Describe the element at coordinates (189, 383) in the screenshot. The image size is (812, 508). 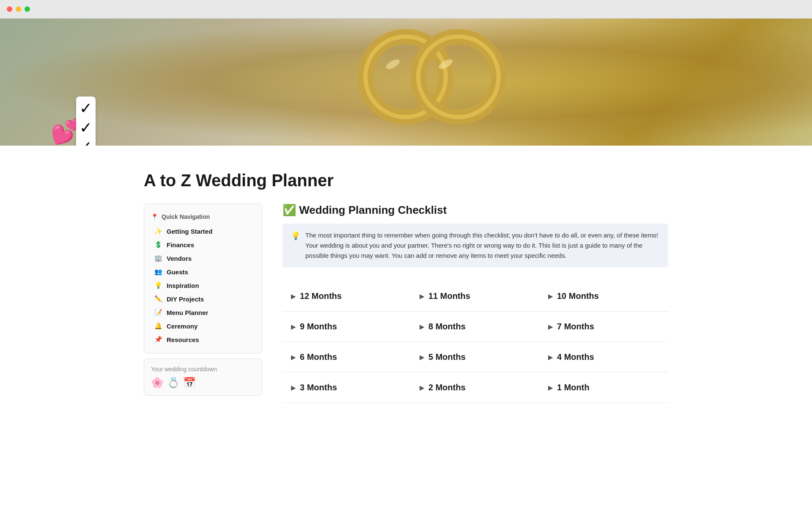
I see `countdown-icon-3: 📅` at that location.